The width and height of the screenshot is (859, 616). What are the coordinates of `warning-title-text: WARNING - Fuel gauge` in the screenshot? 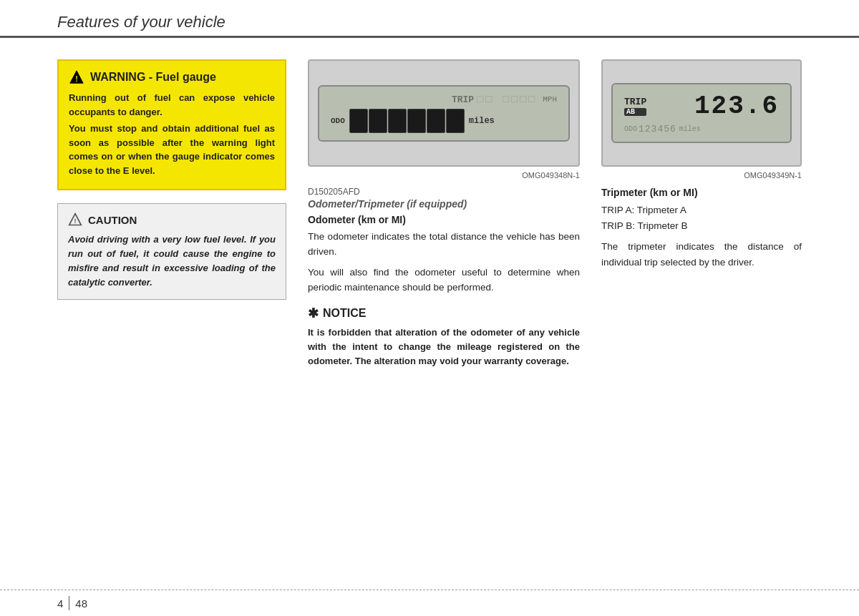 It's located at (153, 77).